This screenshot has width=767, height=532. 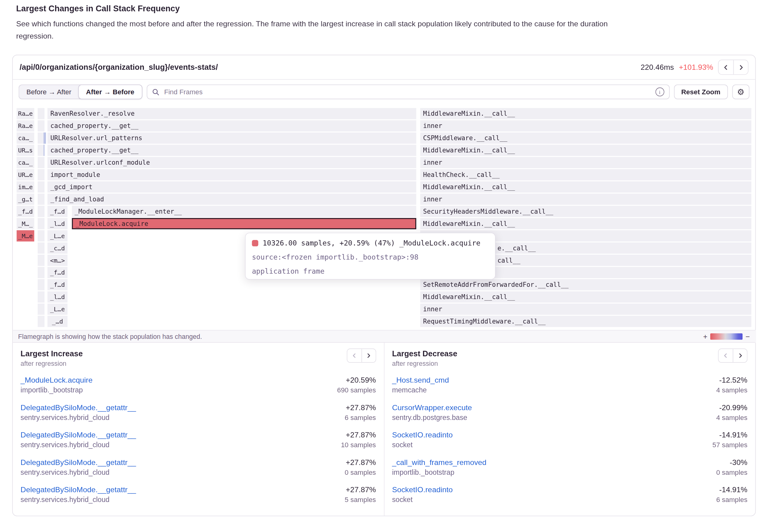 What do you see at coordinates (570, 440) in the screenshot?
I see `decrease-list: _Host.send_cmd-12.52%memcache4 samplesCu…` at bounding box center [570, 440].